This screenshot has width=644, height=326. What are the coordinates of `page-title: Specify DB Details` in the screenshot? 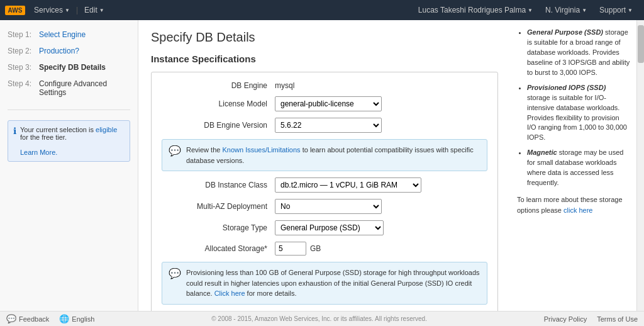 It's located at (325, 38).